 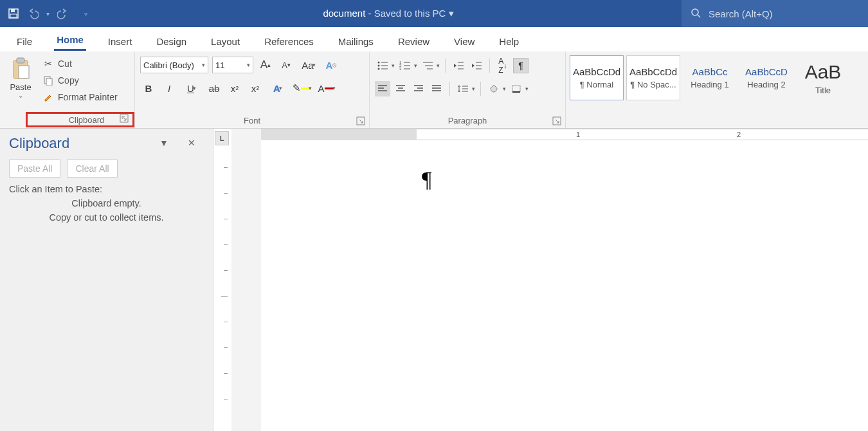 I want to click on tab-design: Design, so click(x=171, y=41).